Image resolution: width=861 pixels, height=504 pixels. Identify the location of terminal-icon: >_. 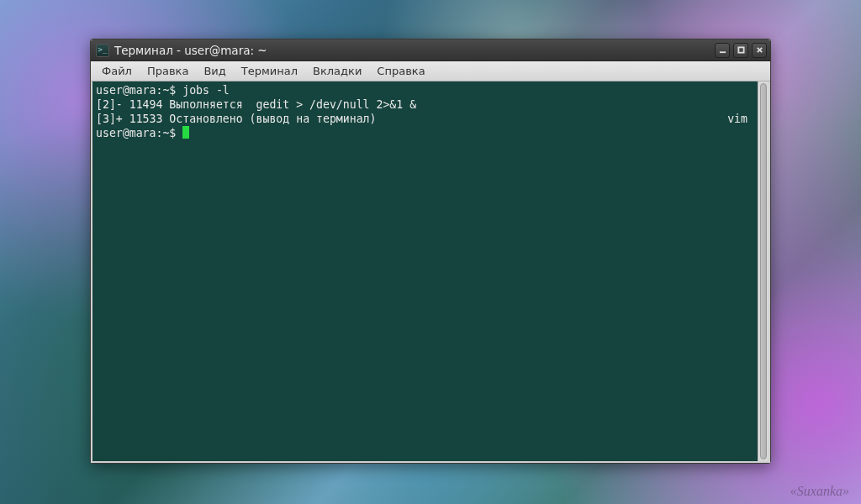
(103, 50).